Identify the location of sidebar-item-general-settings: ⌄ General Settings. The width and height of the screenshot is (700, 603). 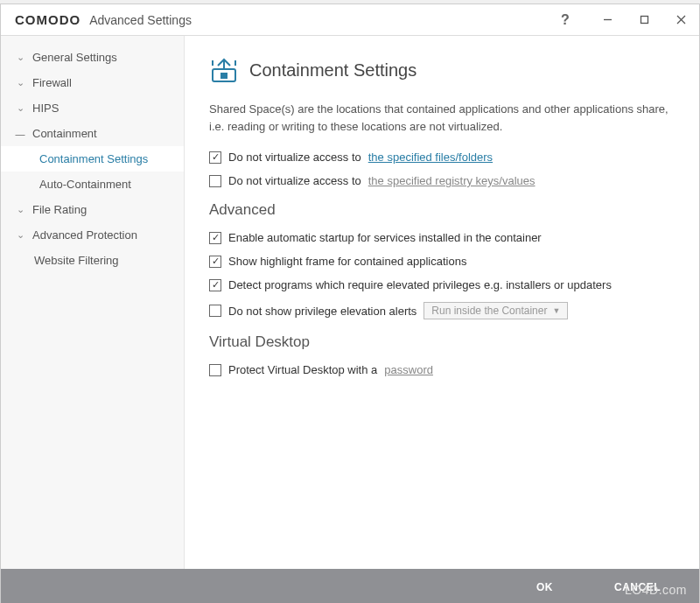
(93, 58).